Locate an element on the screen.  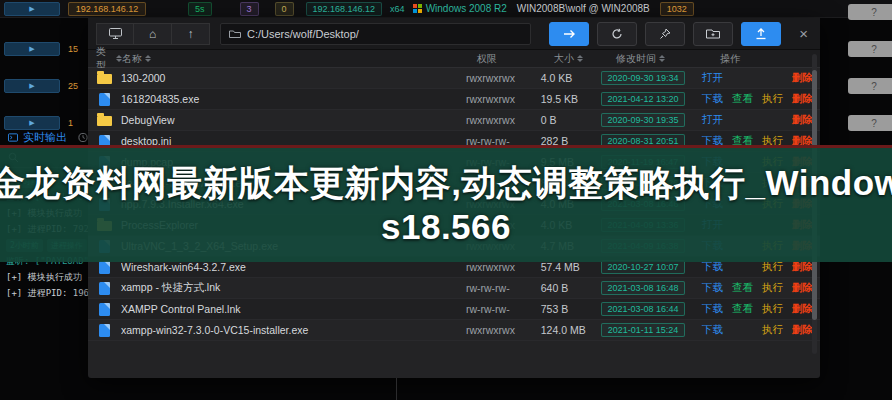
windows-logo-icon is located at coordinates (418, 8).